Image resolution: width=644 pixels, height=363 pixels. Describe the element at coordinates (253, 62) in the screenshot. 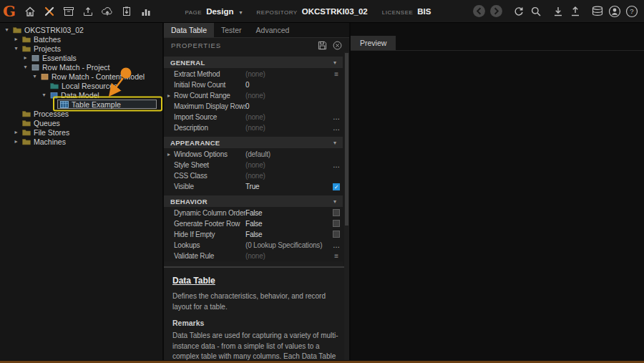

I see `section-general: GENERAL▾` at that location.